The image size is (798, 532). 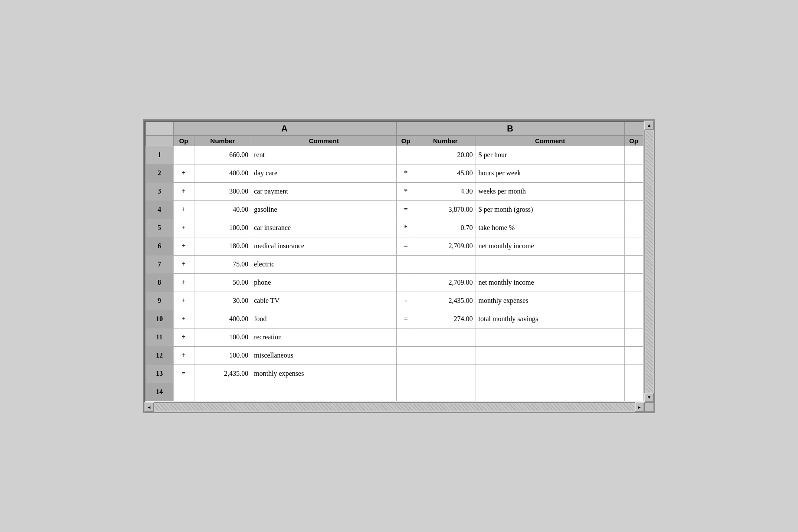 I want to click on a-number-cell: 30.00, so click(x=223, y=301).